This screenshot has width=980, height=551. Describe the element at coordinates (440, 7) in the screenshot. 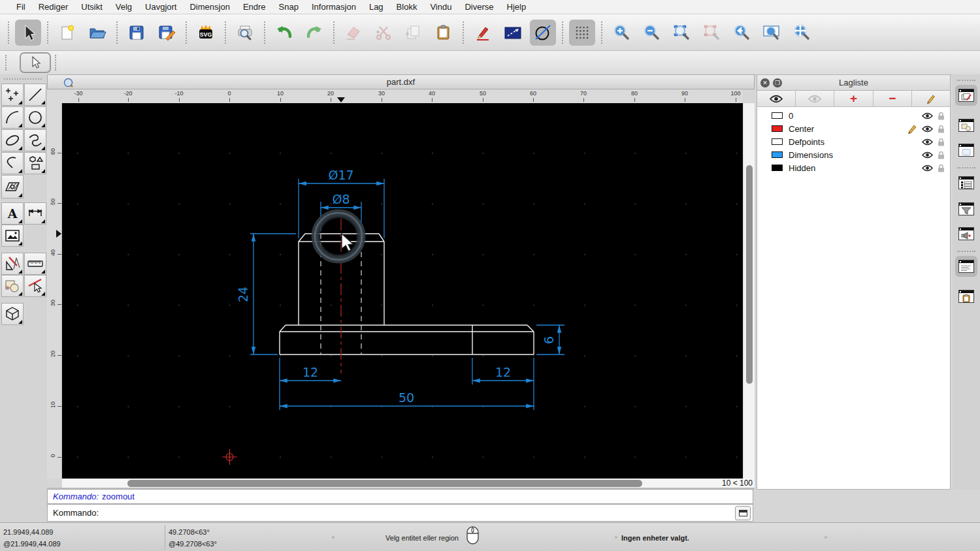

I see `menu-vindu: Vindu` at that location.